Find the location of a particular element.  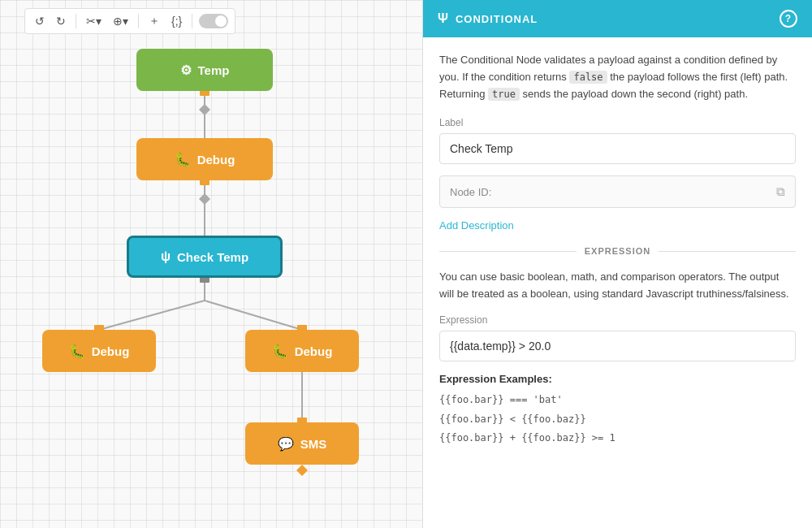

bug-icon-3: 🐛 is located at coordinates (280, 351).